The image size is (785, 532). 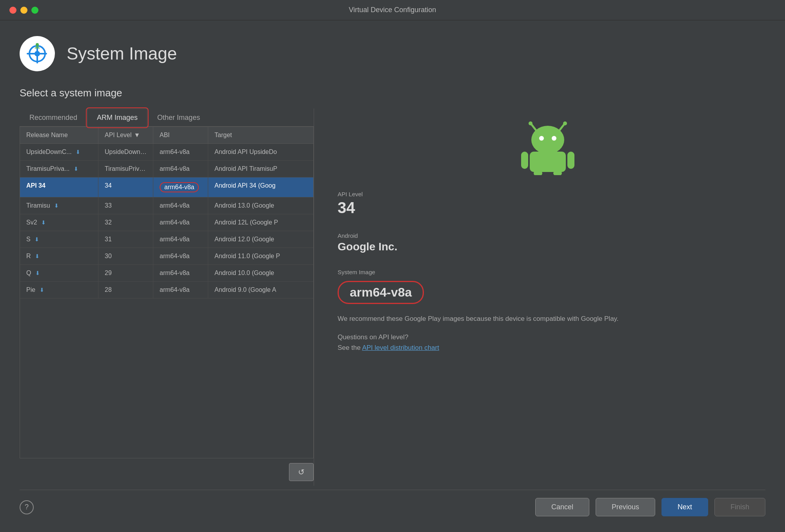 I want to click on cell-target: Android 9.0 (Google A, so click(x=261, y=290).